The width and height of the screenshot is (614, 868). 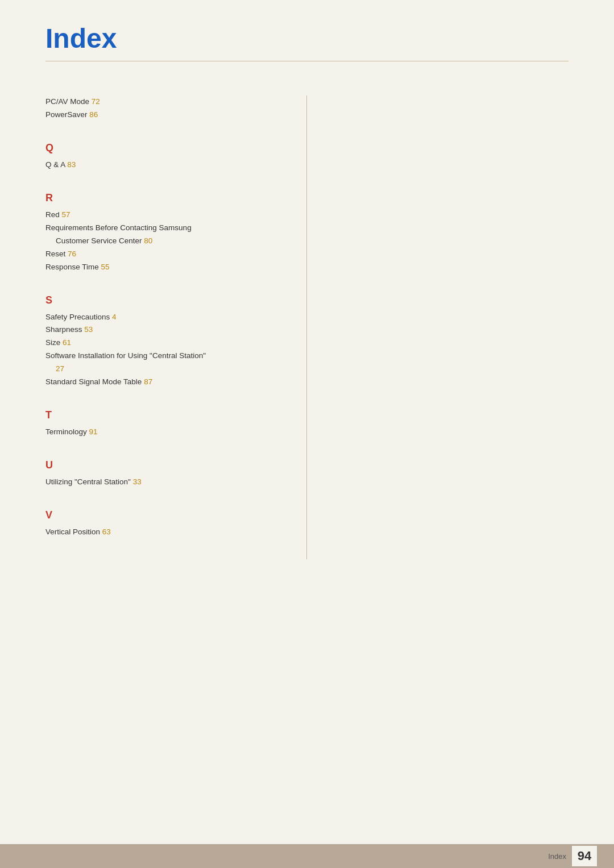 What do you see at coordinates (165, 482) in the screenshot?
I see `entry-utilizing: Utilizing "Central Station" 33` at bounding box center [165, 482].